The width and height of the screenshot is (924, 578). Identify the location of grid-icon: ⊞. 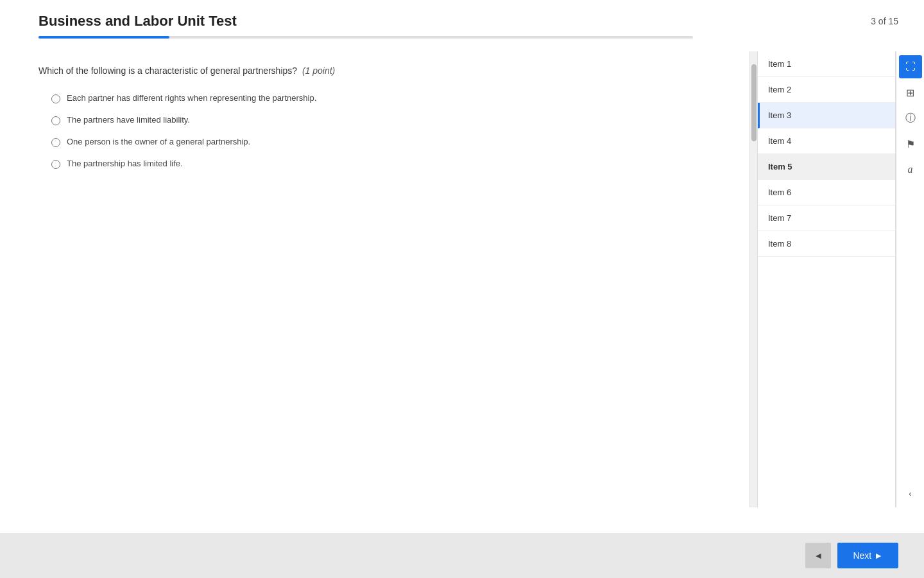
(911, 92).